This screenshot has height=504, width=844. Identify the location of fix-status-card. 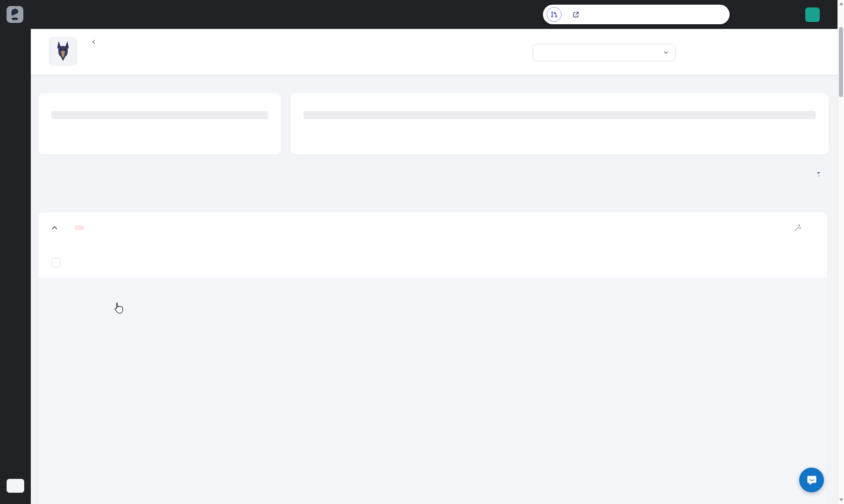
(160, 124).